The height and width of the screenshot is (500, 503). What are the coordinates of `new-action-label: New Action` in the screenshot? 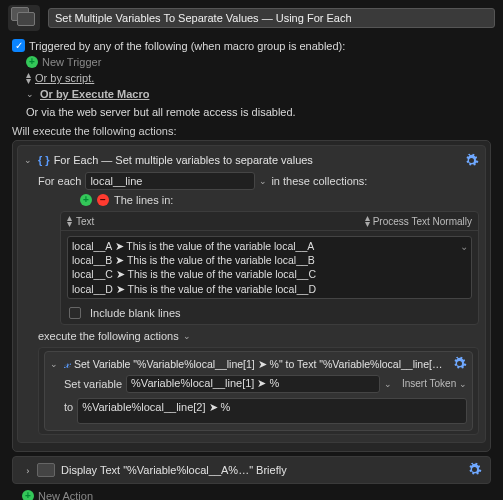 It's located at (66, 495).